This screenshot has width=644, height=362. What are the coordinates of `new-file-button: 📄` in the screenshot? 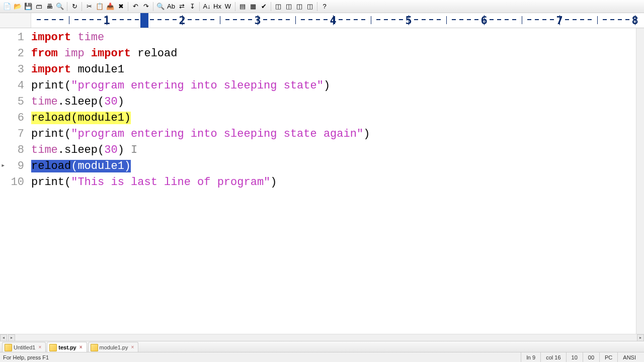 It's located at (7, 7).